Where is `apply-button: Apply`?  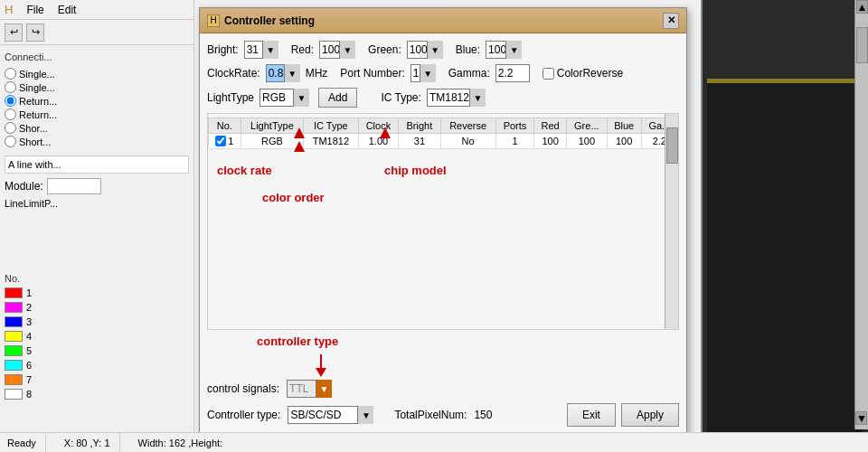
apply-button: Apply is located at coordinates (650, 415).